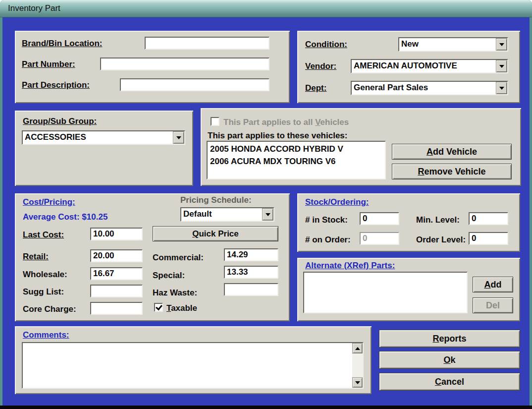 The image size is (532, 409). What do you see at coordinates (409, 223) in the screenshot?
I see `stock-ordering-panel: Stock/Ordering: # in Stock: Min. Level: …` at bounding box center [409, 223].